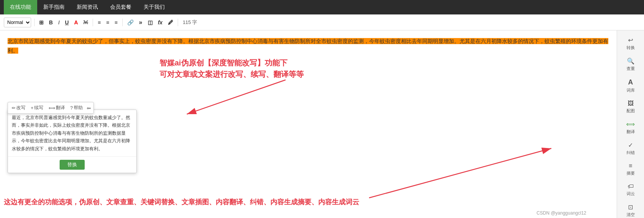 The image size is (644, 218). Describe the element at coordinates (232, 63) in the screenshot. I see `annotation-right-line1: 智媒ai伪原创【深度智能改写】功能下` at that location.